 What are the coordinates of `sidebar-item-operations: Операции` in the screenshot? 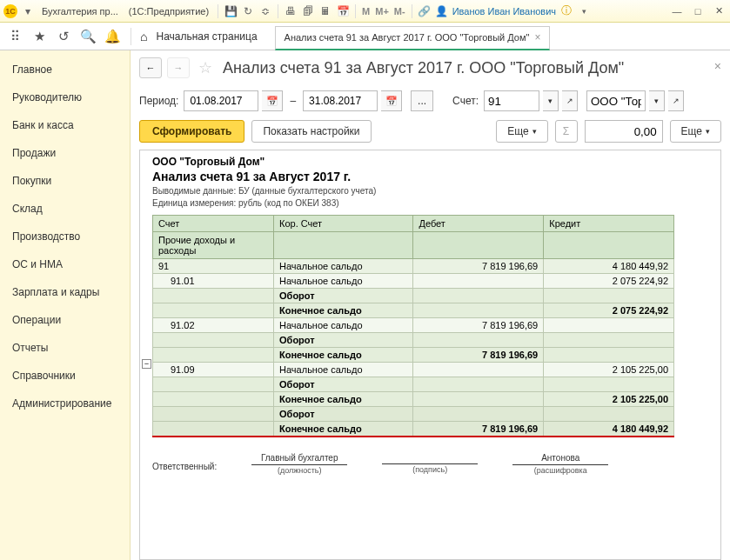 It's located at (64, 320).